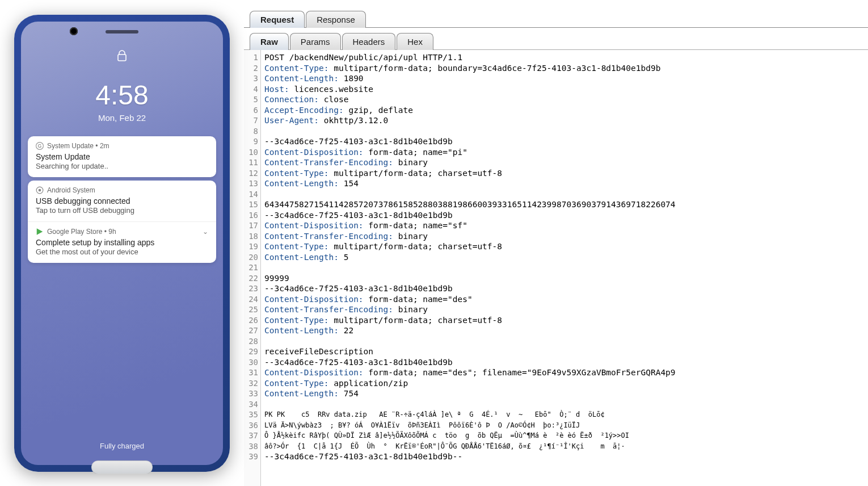 The width and height of the screenshot is (868, 486). What do you see at coordinates (564, 100) in the screenshot?
I see `raw-line: Connection: close` at bounding box center [564, 100].